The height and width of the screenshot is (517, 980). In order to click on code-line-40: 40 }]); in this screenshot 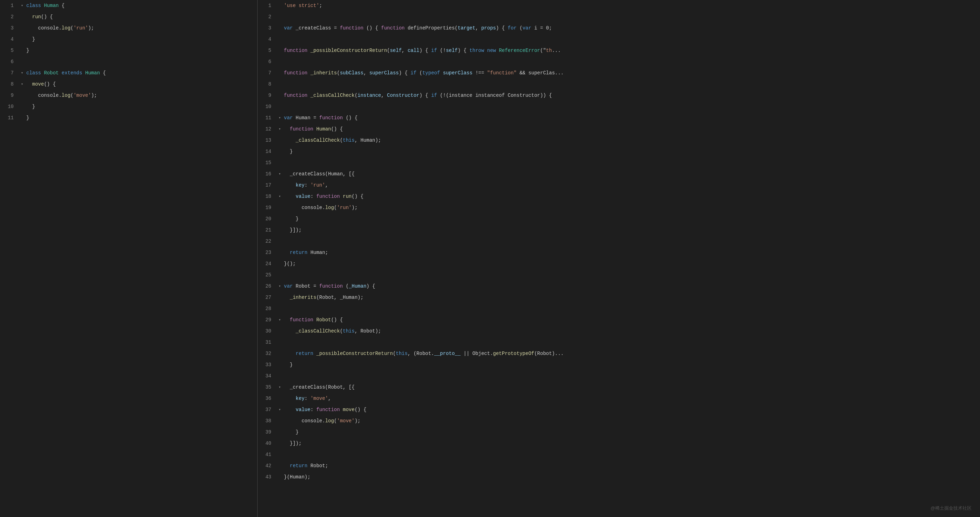, I will do `click(619, 443)`.